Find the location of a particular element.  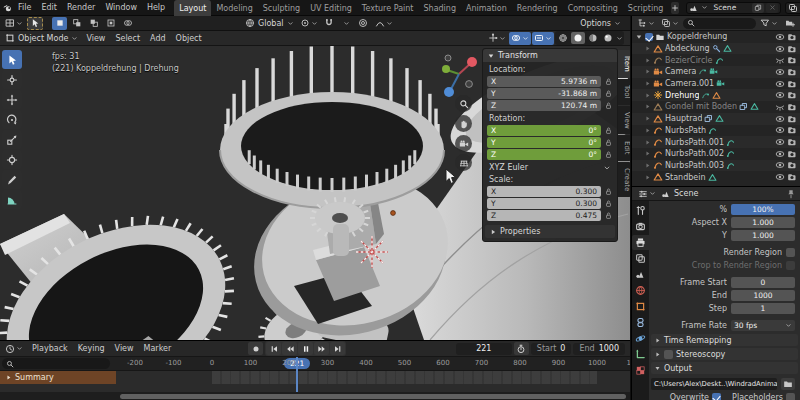

pan-button is located at coordinates (464, 124).